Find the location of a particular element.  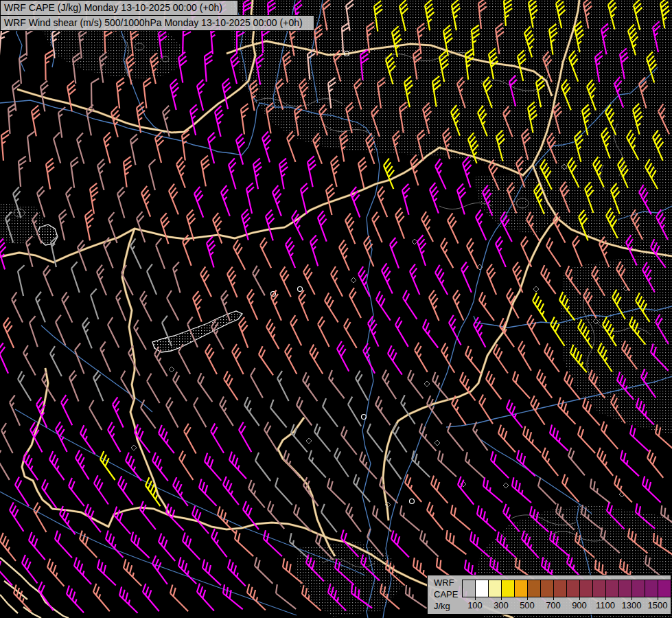

legend-color-scale is located at coordinates (567, 588).